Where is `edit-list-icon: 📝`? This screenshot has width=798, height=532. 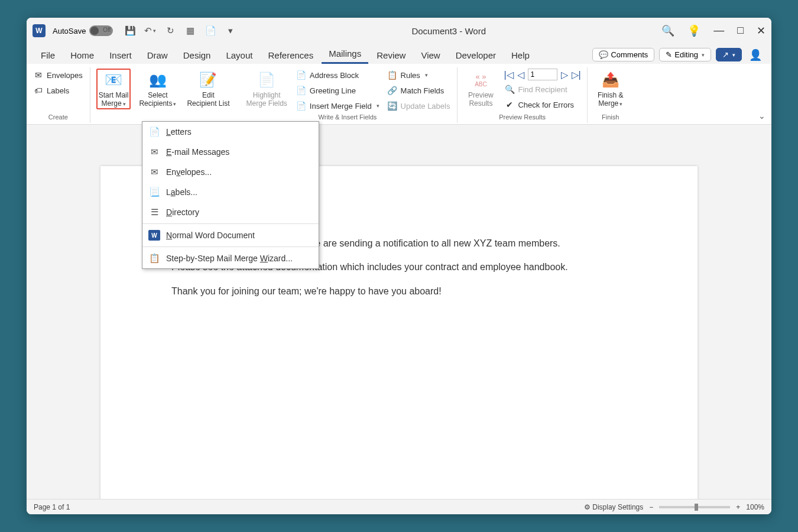
edit-list-icon: 📝 is located at coordinates (208, 80).